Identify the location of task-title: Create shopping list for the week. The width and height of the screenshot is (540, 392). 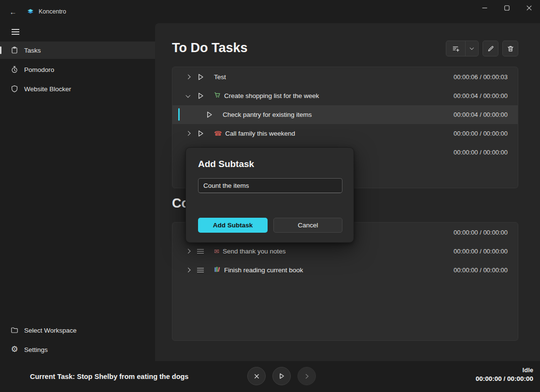
(267, 96).